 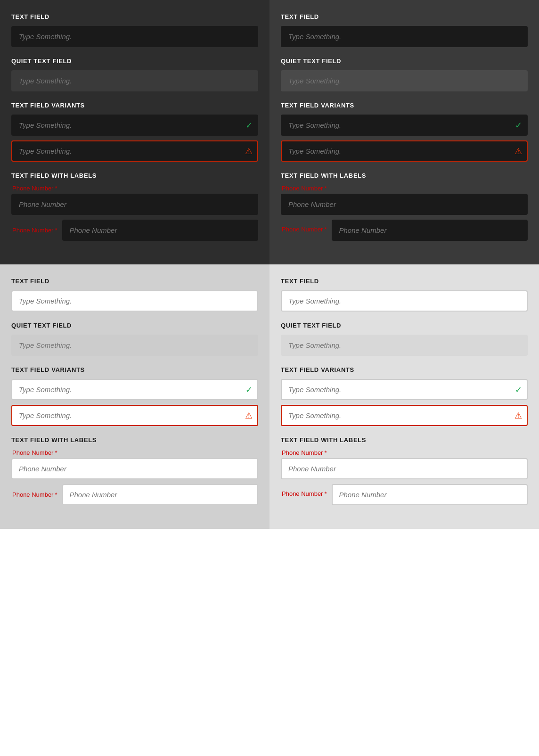 What do you see at coordinates (135, 151) in the screenshot?
I see `error-field-wrapper-1: ⚠` at bounding box center [135, 151].